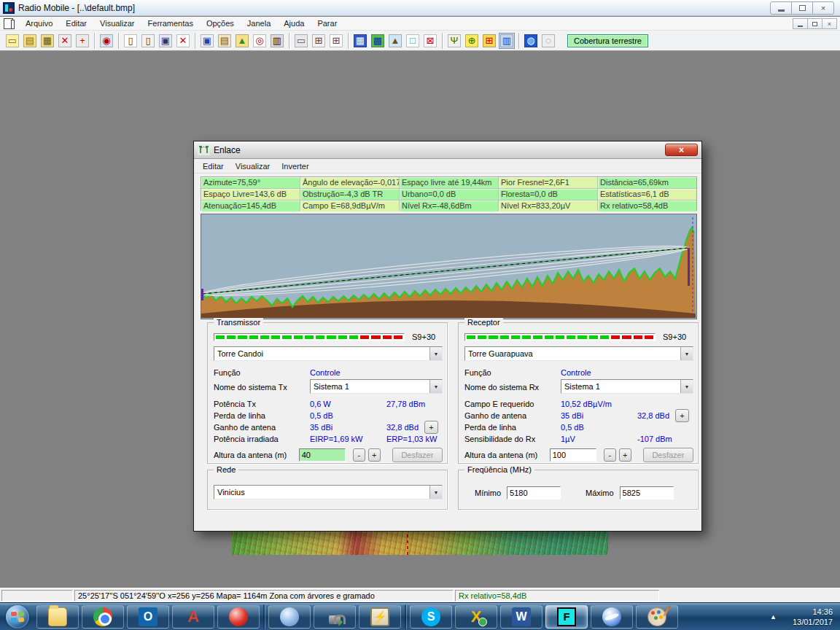 The image size is (840, 630). Describe the element at coordinates (220, 23) in the screenshot. I see `menu-opcoes: Opções` at that location.